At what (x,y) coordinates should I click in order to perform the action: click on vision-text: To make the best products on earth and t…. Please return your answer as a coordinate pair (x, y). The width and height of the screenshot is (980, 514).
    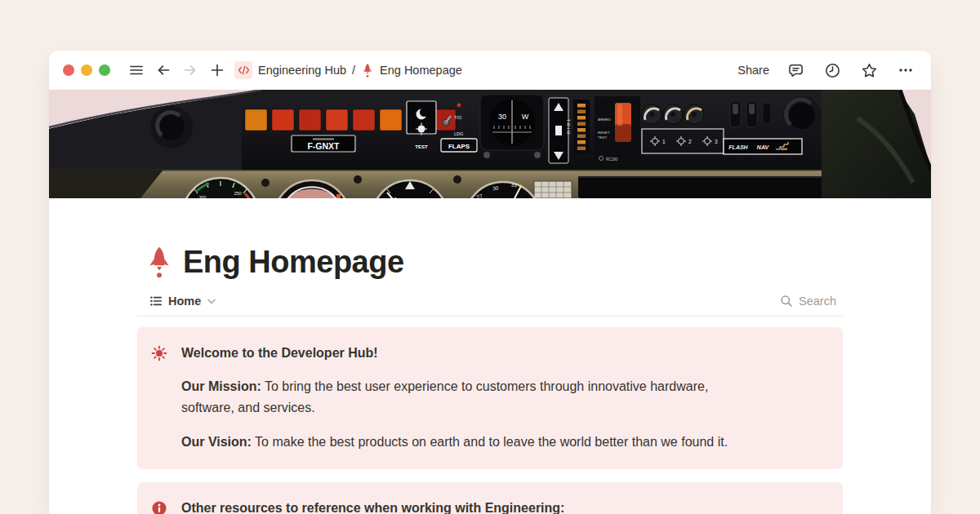
    Looking at the image, I should click on (490, 442).